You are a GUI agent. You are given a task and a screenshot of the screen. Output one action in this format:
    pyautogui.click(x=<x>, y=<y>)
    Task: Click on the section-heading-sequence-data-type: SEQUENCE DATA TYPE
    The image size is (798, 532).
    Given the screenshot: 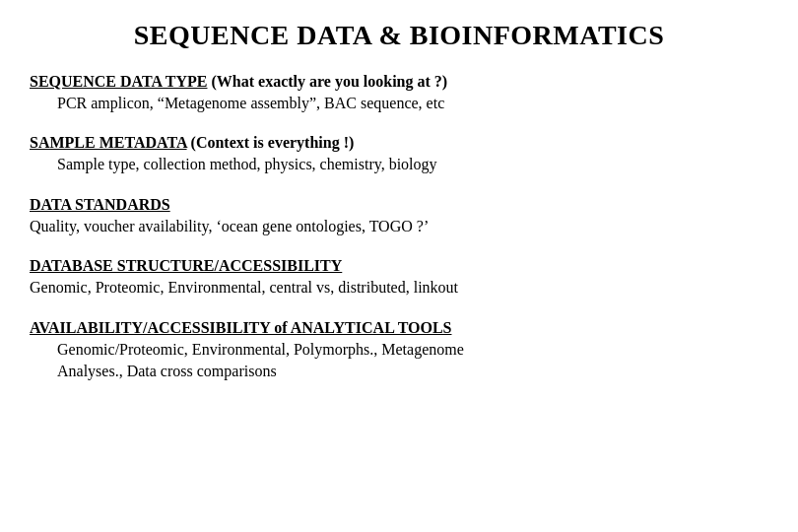 What is the action you would take?
    pyautogui.click(x=118, y=81)
    